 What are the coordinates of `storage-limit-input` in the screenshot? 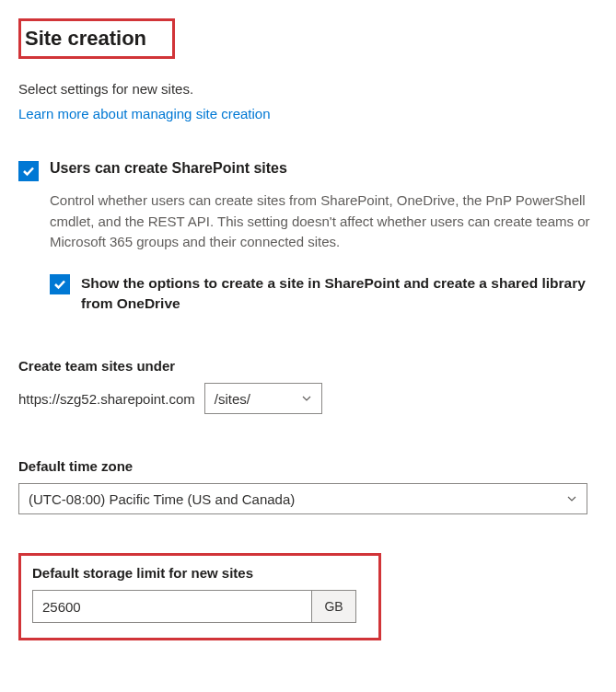 It's located at (172, 606).